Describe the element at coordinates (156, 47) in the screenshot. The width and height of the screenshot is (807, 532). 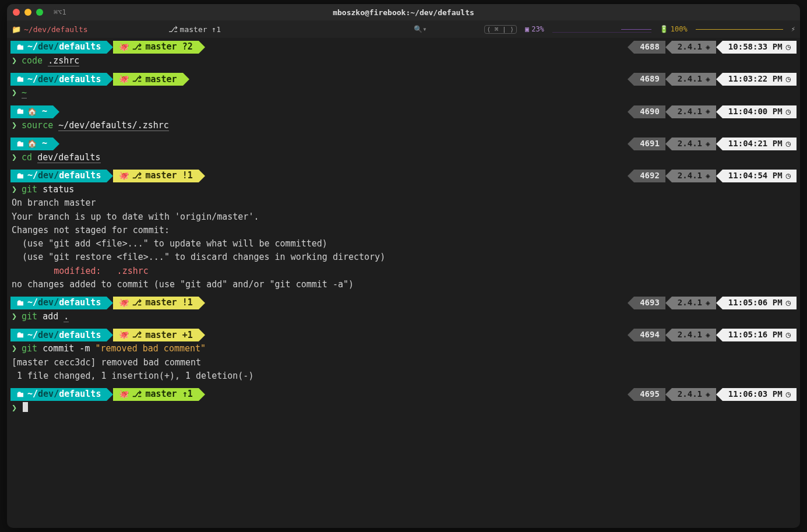
I see `branch-segment: 🐙⎇ master ?2` at that location.